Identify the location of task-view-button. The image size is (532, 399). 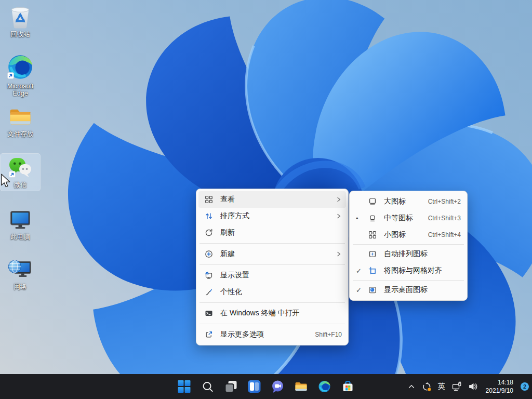
(231, 387).